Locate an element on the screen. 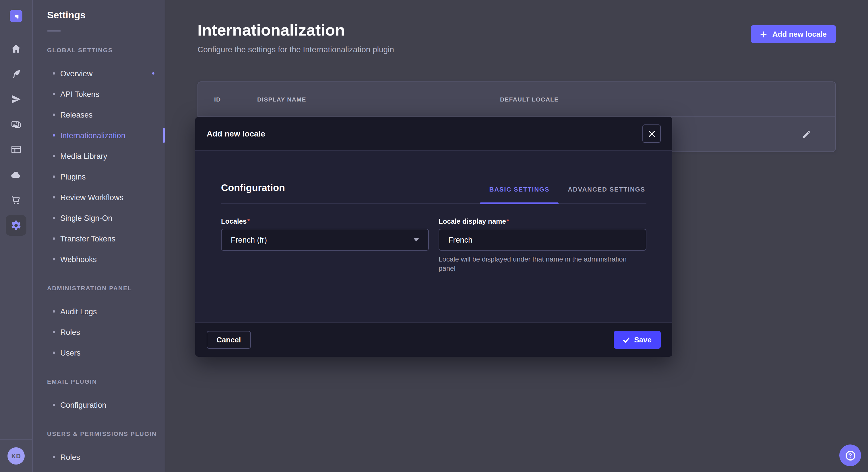  locales-select: French (fr) is located at coordinates (325, 240).